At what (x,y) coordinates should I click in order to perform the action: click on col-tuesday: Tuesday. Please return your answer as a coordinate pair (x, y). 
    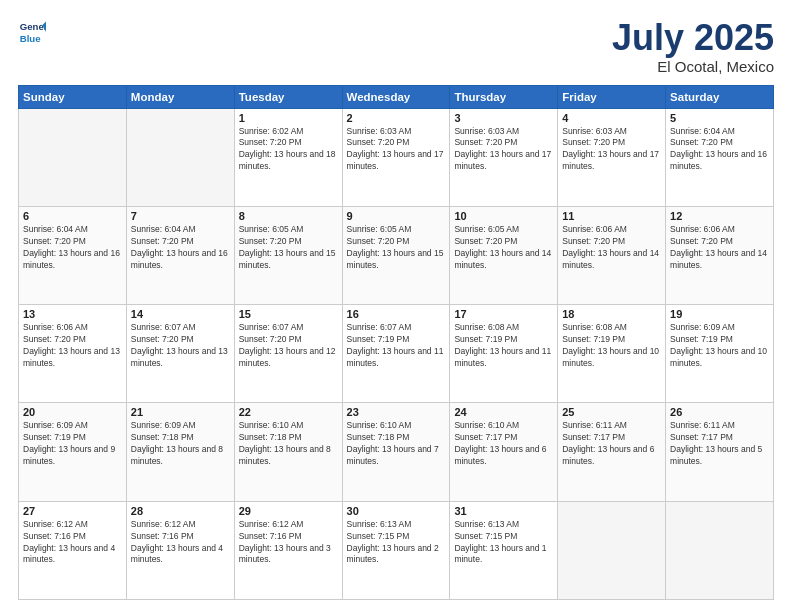
    Looking at the image, I should click on (288, 96).